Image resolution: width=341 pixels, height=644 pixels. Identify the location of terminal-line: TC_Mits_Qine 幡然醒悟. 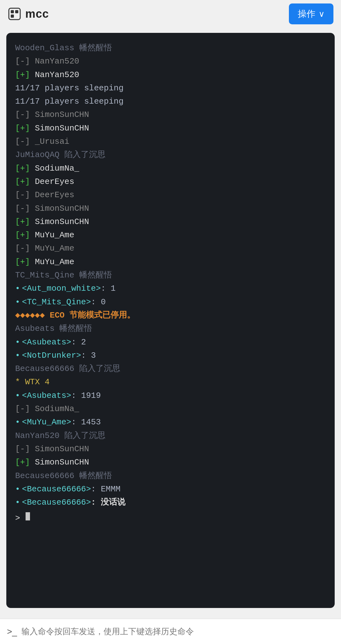
(170, 275).